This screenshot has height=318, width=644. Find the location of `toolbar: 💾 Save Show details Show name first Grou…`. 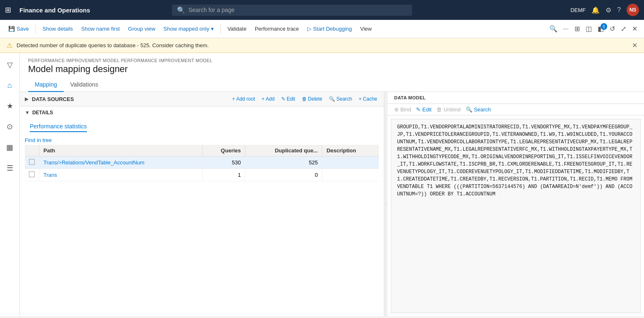

toolbar: 💾 Save Show details Show name first Grou… is located at coordinates (322, 29).